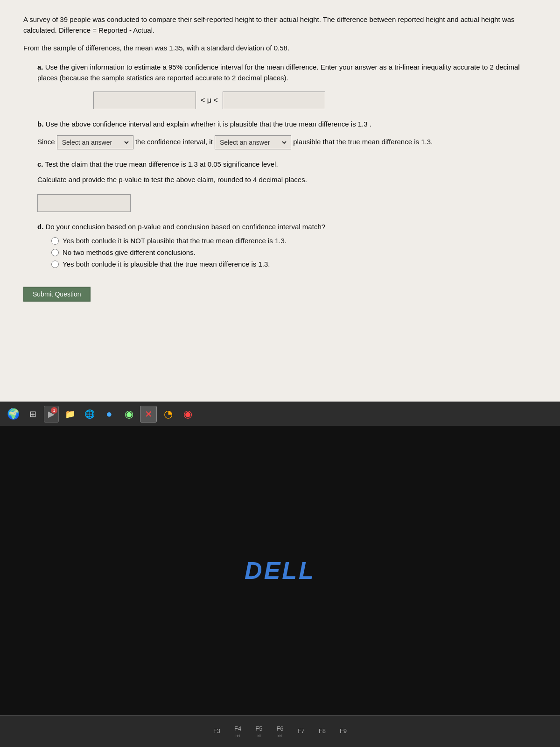  I want to click on radio-option-1: Yes both conlude it is NOT plausible tha…, so click(294, 241).